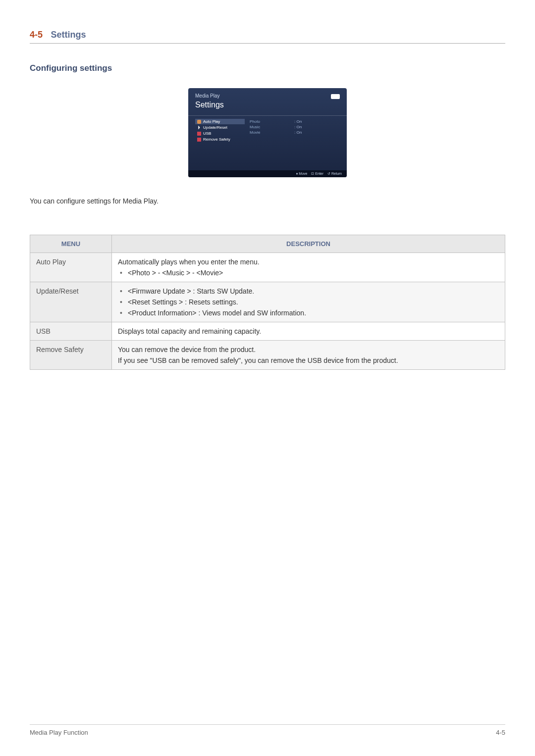 Image resolution: width=535 pixels, height=756 pixels. Describe the element at coordinates (71, 302) in the screenshot. I see `table-cell-menu: Update/Reset` at that location.